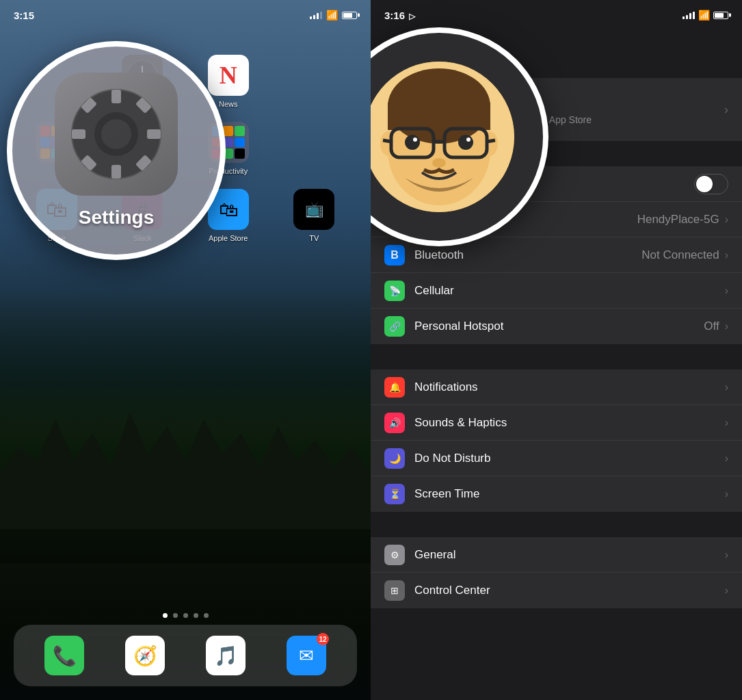  Describe the element at coordinates (412, 16) in the screenshot. I see `location-arrow: ▷` at that location.